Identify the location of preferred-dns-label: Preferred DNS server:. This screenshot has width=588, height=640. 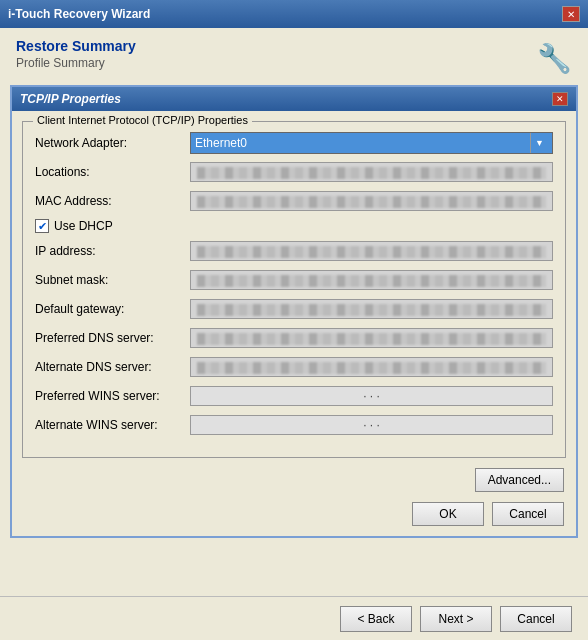
(112, 338).